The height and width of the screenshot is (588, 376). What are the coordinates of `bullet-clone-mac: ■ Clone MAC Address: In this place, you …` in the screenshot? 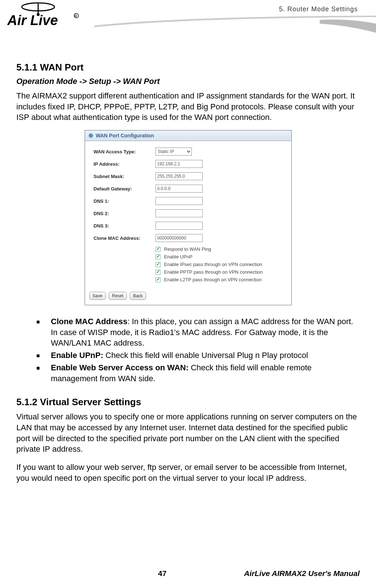 It's located at (198, 332).